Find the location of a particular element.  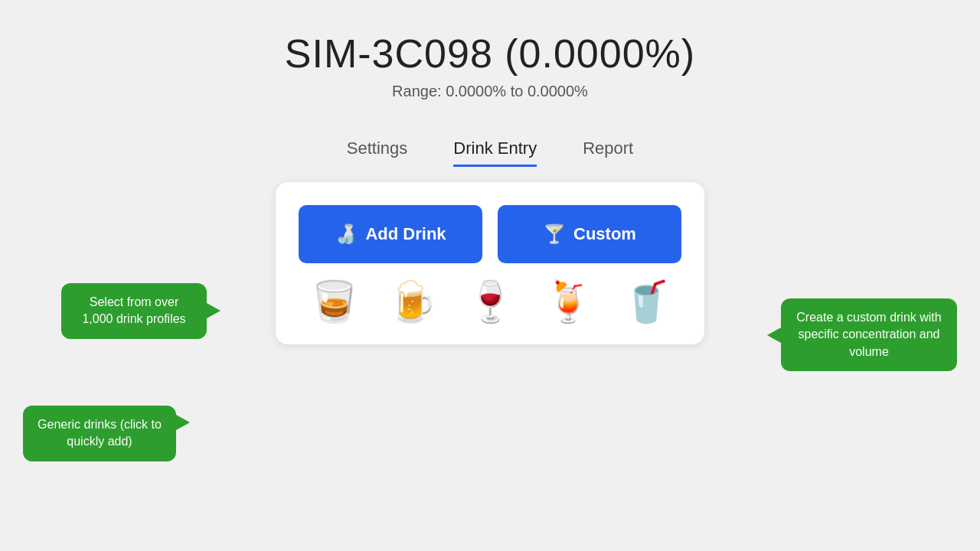

drink-entry-card: 🍶 Add Drink 🍸 Custom 🥃 🍺 🍷 🍹 🥤 is located at coordinates (490, 263).